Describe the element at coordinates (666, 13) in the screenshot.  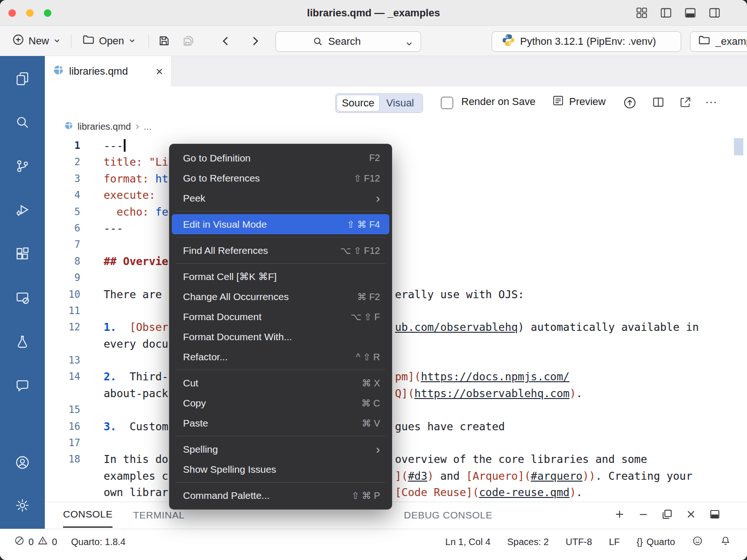
I see `toggle-sidebar-icon` at that location.